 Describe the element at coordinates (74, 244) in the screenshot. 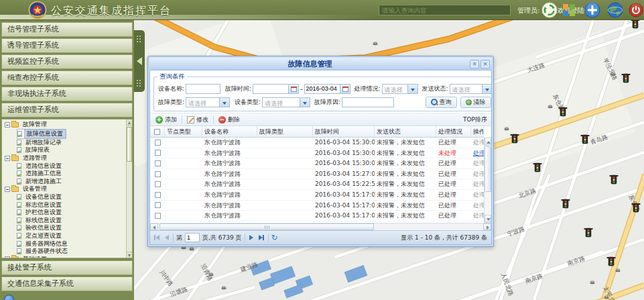

I see `tree-item-server-network-info: 服务器网络信息` at that location.